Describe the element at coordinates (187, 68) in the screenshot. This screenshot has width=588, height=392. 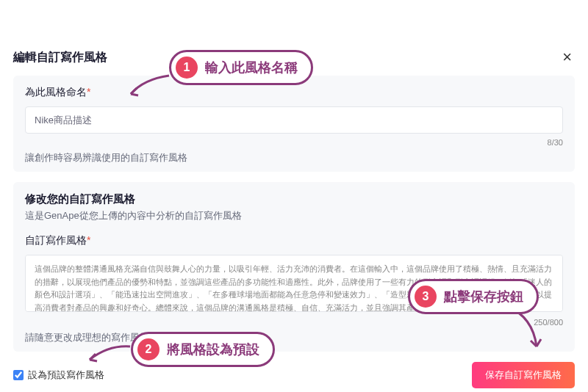
I see `callout-1-num: 1` at that location.